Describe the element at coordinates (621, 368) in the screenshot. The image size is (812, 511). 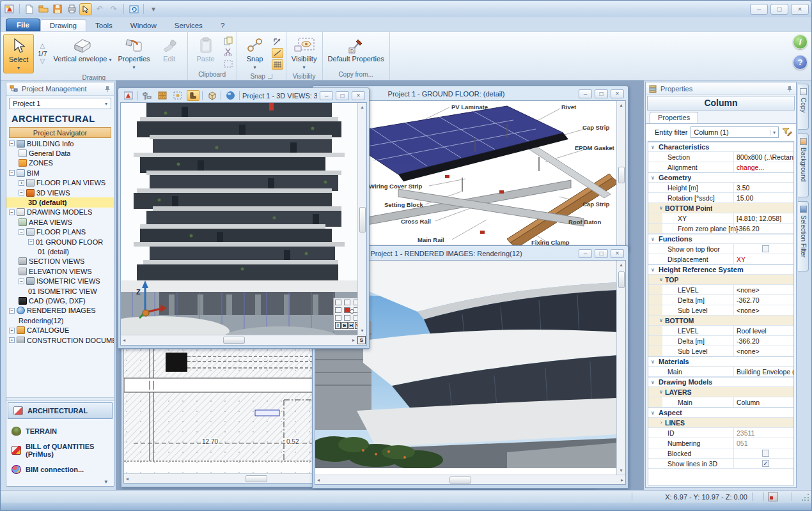
I see `rendered-vscrollbar: ▴ ▾` at that location.